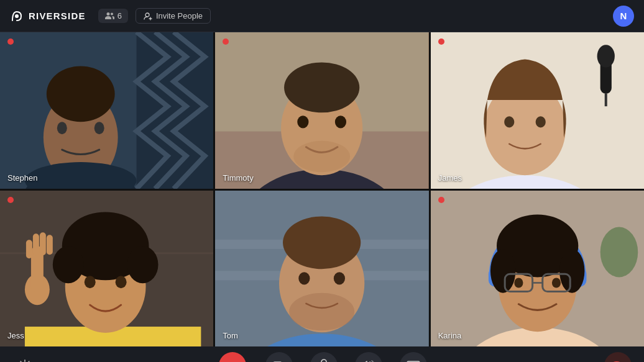 The width and height of the screenshot is (644, 362). I want to click on name-karina: Karina, so click(450, 335).